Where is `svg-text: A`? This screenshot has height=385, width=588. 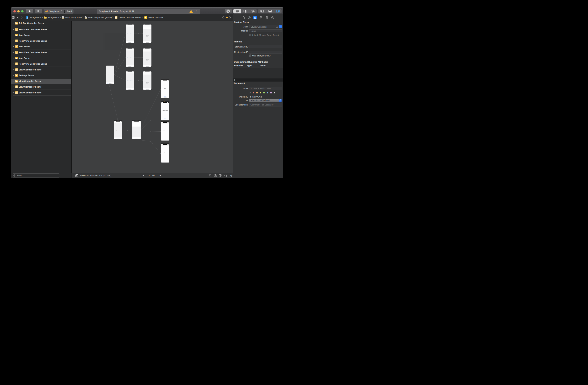 svg-text: A is located at coordinates (230, 176).